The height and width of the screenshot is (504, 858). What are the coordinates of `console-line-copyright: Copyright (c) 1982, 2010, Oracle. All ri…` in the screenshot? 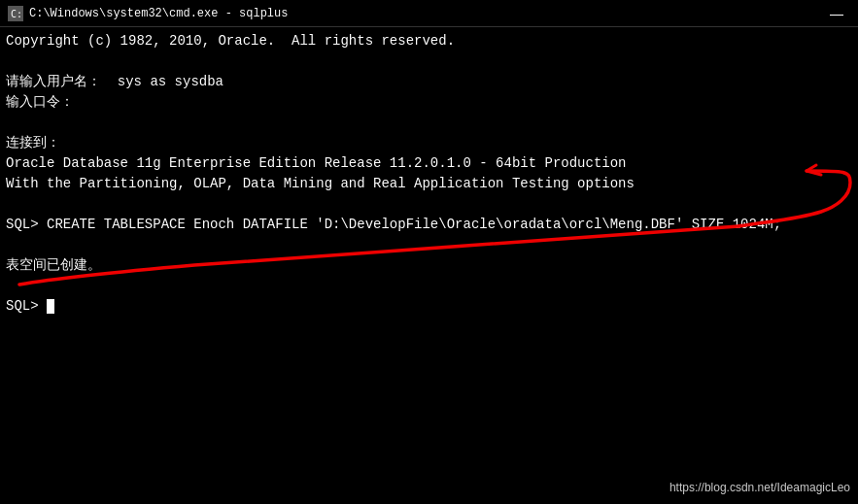 It's located at (429, 41).